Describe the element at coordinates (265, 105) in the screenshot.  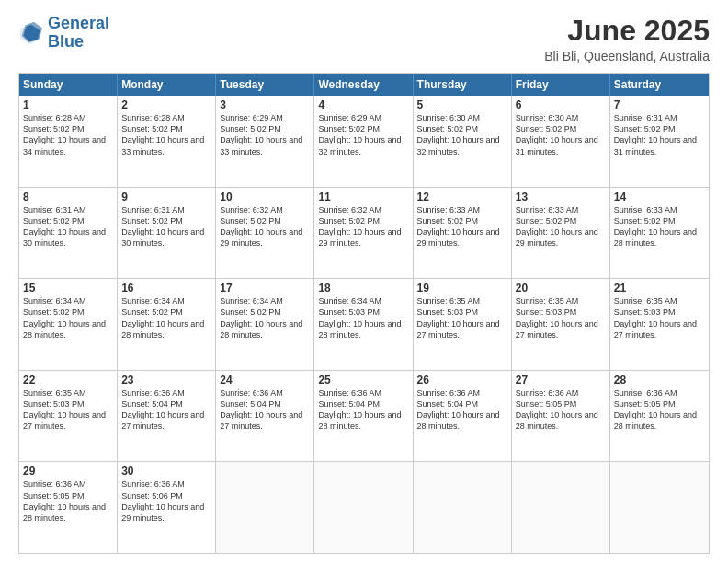
I see `day-number: 3` at that location.